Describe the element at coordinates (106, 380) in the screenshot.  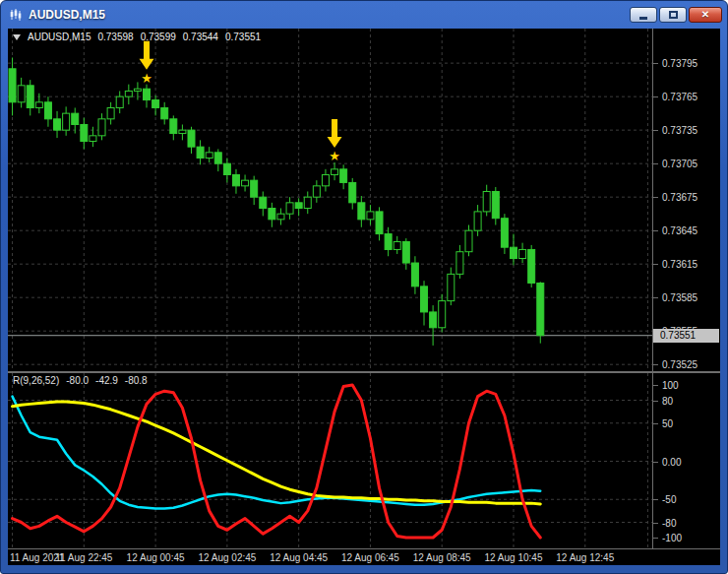
I see `indicator-value-2: -42.9` at that location.